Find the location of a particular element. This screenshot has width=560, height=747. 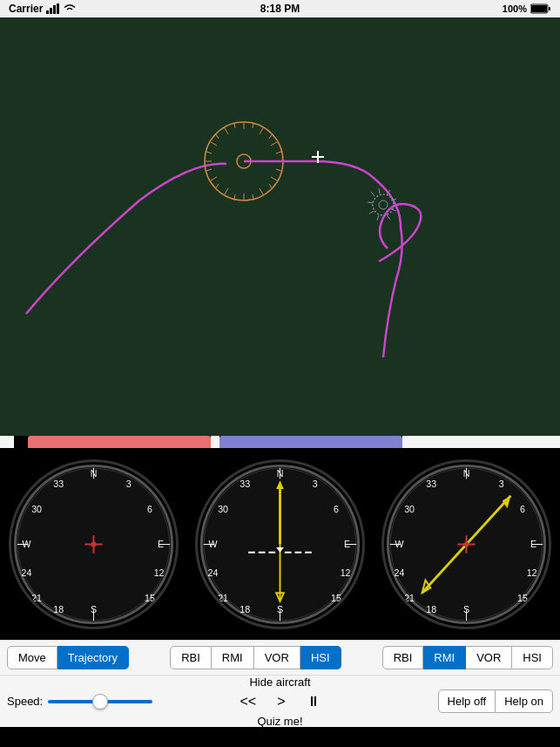

slider-thumb is located at coordinates (100, 702).